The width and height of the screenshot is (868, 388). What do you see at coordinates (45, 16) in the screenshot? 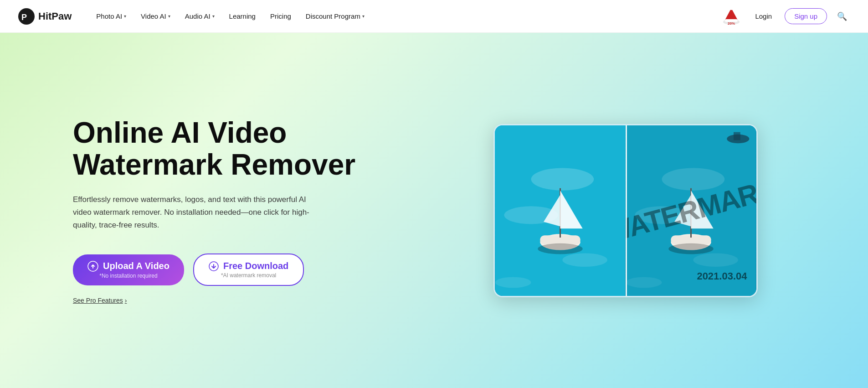
I see `logo-link: P HitPaw` at bounding box center [45, 16].